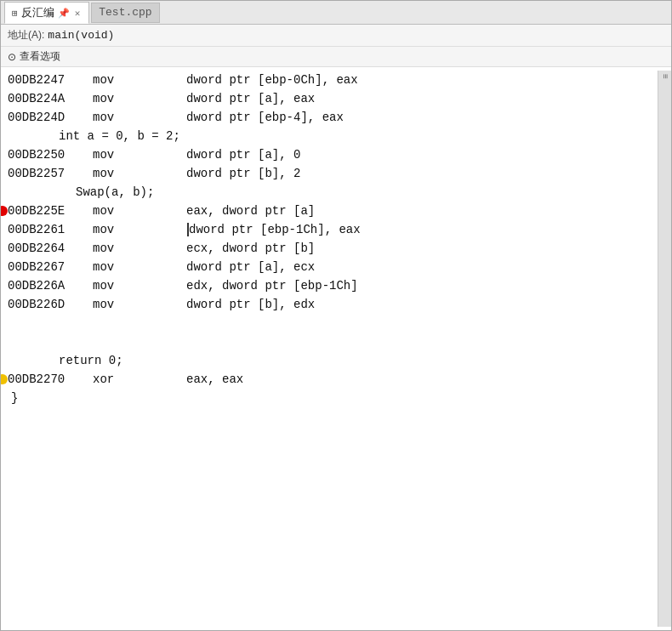  What do you see at coordinates (15, 14) in the screenshot?
I see `disasm-tab-icon: ⊞` at bounding box center [15, 14].